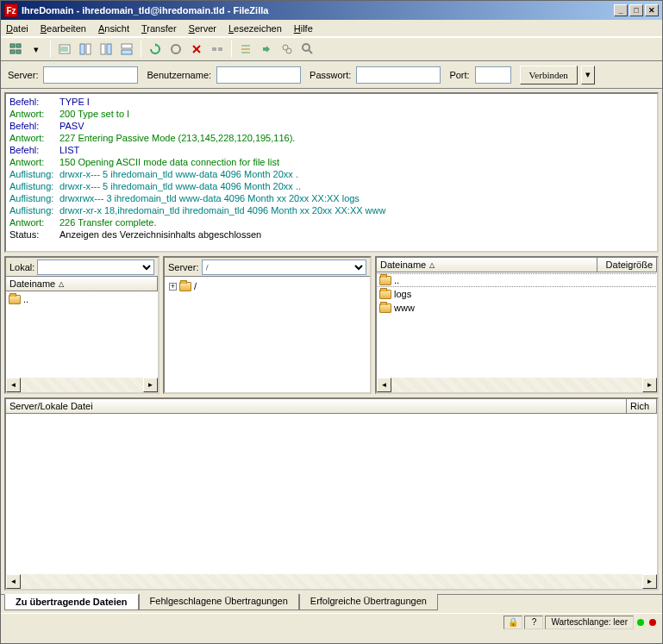 The width and height of the screenshot is (663, 644). I want to click on remote-tree-label: Server:, so click(183, 267).